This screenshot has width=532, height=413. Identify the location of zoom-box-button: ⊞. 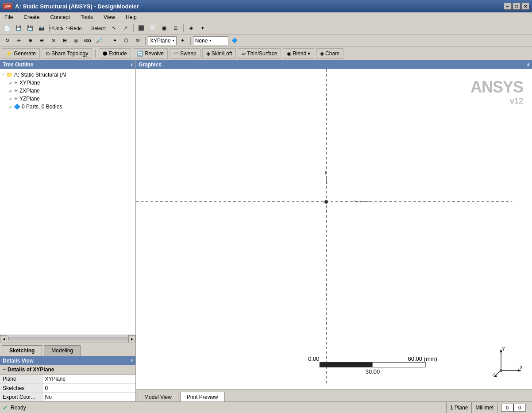
(65, 41).